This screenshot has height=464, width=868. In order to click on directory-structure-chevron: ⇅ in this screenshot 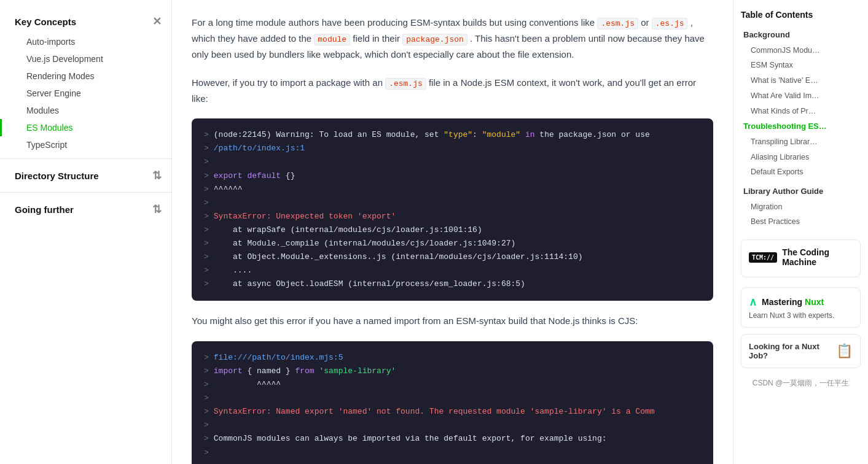, I will do `click(157, 176)`.